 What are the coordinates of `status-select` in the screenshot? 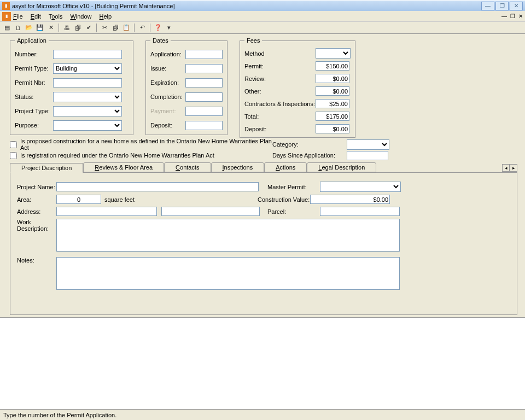 It's located at (88, 97).